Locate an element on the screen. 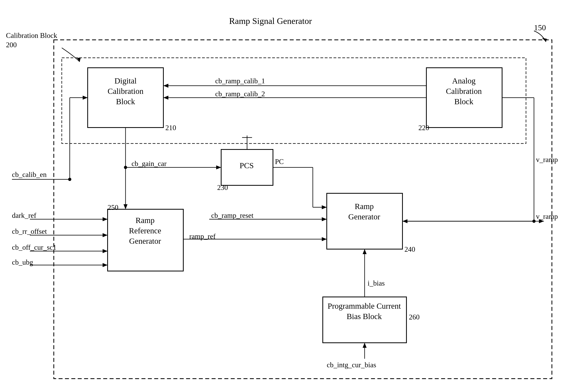 The height and width of the screenshot is (392, 578). cb-gain-car-arrow is located at coordinates (219, 167).